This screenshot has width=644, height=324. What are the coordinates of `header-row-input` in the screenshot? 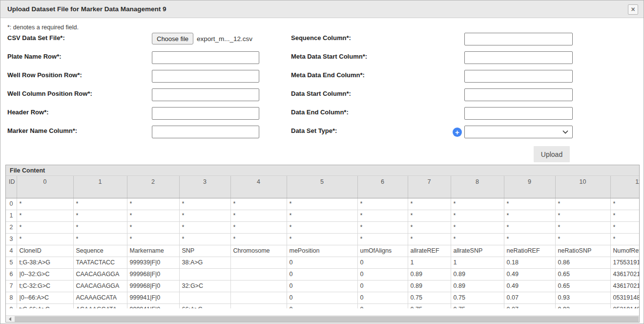 It's located at (206, 113).